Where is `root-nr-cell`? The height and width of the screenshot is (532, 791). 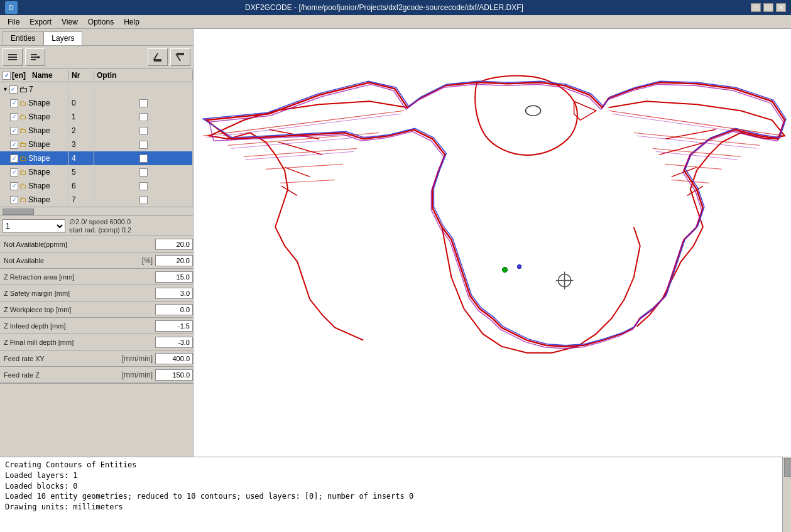
root-nr-cell is located at coordinates (82, 89).